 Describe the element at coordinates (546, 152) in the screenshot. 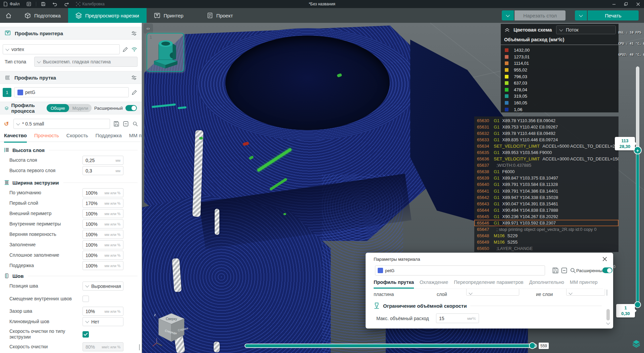

I see `gcode-line: 65635 G1 X89.953 Y103.546 F9000` at that location.